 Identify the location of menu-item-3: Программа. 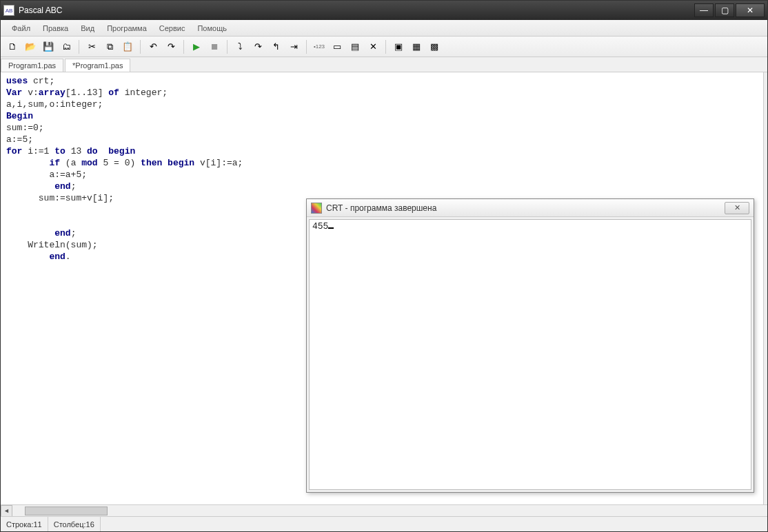
(127, 28).